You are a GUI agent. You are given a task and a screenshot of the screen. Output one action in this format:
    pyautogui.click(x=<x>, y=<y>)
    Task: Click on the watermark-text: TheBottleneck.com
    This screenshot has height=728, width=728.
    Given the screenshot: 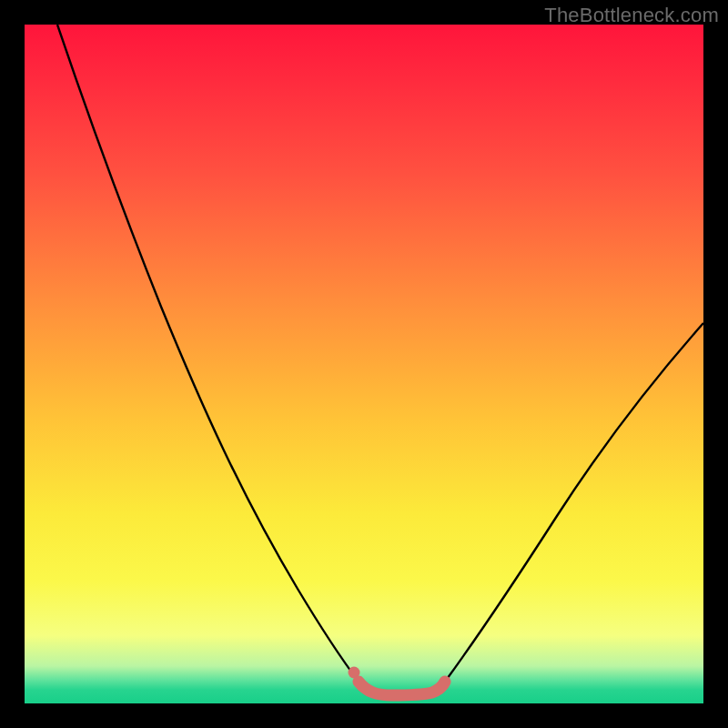 What is the action you would take?
    pyautogui.click(x=632, y=15)
    